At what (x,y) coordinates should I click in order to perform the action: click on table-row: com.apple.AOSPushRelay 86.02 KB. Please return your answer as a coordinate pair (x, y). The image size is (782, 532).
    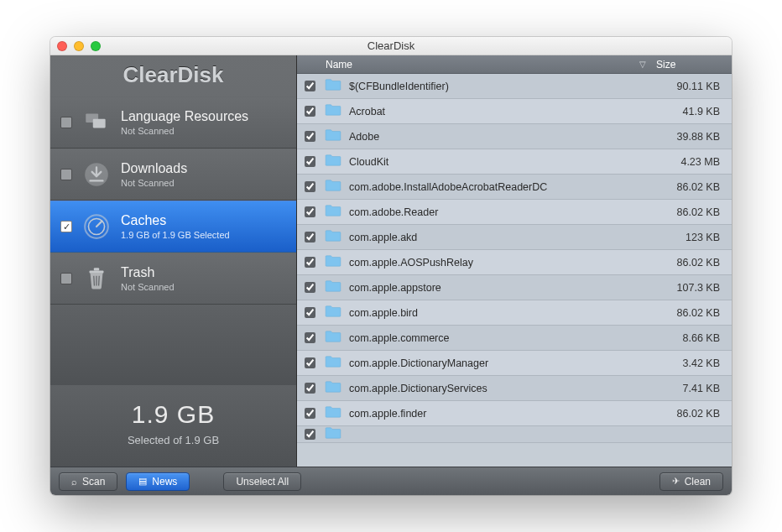
    Looking at the image, I should click on (514, 263).